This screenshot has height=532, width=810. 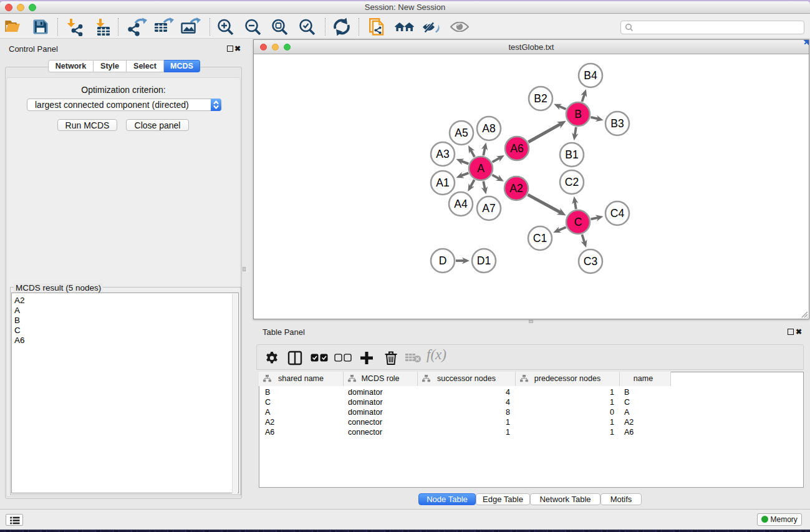 I want to click on svg-text: B4, so click(x=591, y=75).